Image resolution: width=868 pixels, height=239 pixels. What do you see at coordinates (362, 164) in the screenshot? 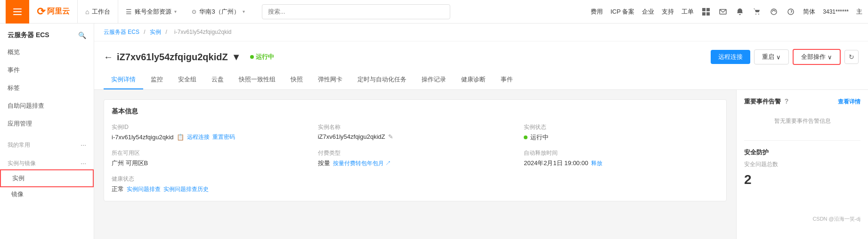
I see `billing-convert-link: 按量付费转包年包月 ↗` at bounding box center [362, 164].